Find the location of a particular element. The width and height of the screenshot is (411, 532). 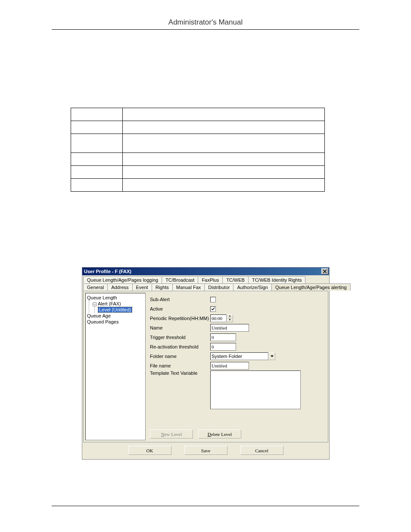

new-level-button: New Level is located at coordinates (171, 434).